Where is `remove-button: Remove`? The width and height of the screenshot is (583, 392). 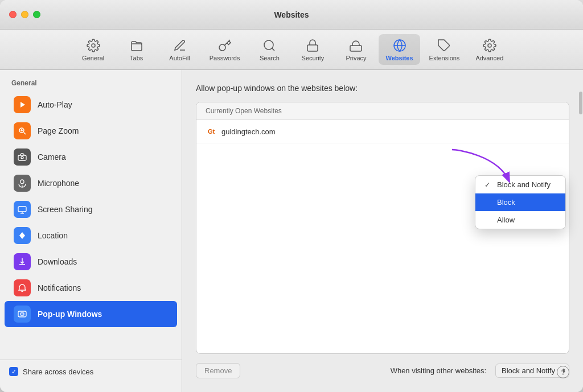
remove-button: Remove is located at coordinates (218, 371).